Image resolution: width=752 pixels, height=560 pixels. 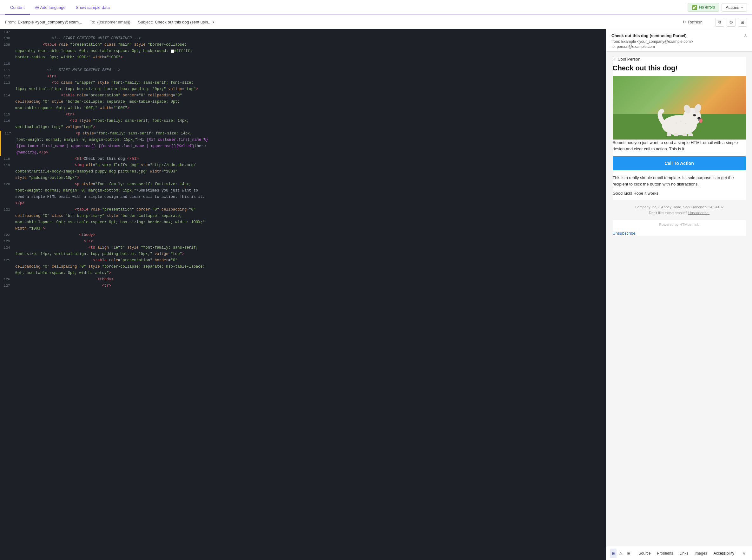 I want to click on table-row: 123 <tr>, so click(x=303, y=241).